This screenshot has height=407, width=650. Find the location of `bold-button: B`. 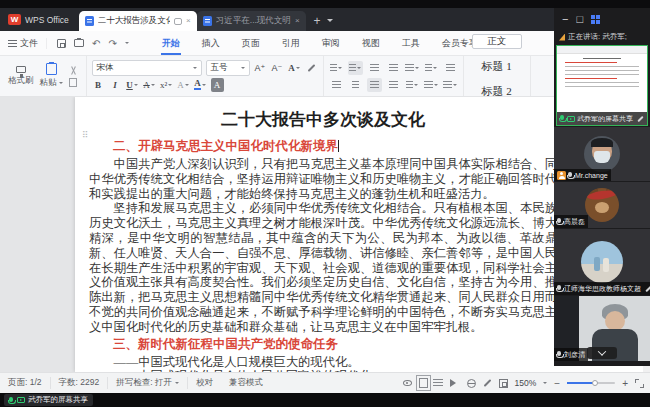

bold-button: B is located at coordinates (98, 85).